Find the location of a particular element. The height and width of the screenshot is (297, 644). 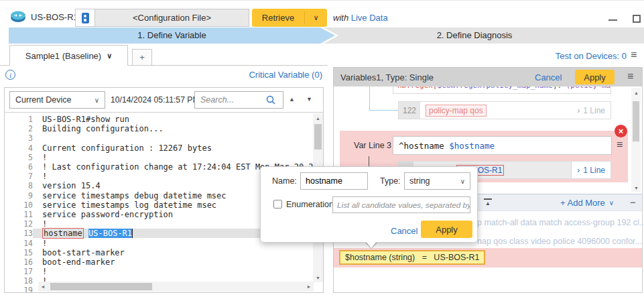

info-icon: i is located at coordinates (11, 75).